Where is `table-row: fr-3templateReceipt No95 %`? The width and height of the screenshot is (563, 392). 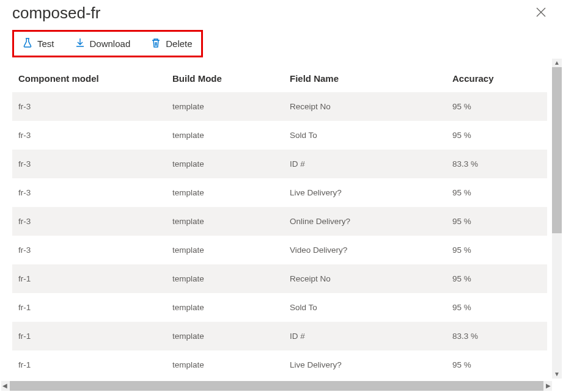
table-row: fr-3templateReceipt No95 % is located at coordinates (280, 106).